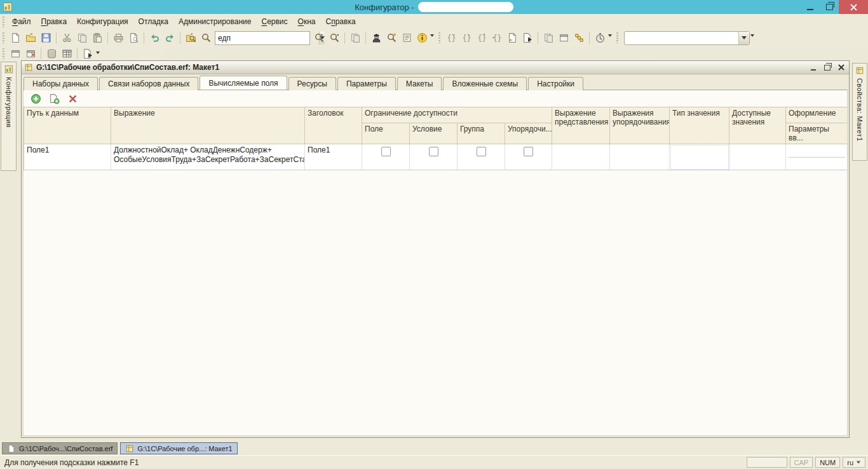 The image size is (868, 469). Describe the element at coordinates (600, 38) in the screenshot. I see `measure-time-button` at that location.